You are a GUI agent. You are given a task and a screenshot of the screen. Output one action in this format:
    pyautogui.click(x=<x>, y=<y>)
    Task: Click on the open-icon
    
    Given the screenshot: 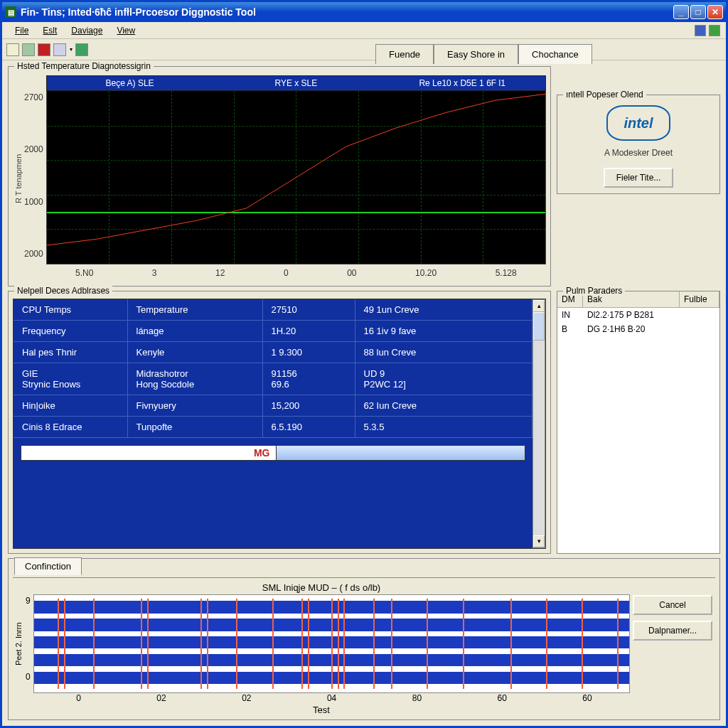 What is the action you would take?
    pyautogui.click(x=28, y=50)
    